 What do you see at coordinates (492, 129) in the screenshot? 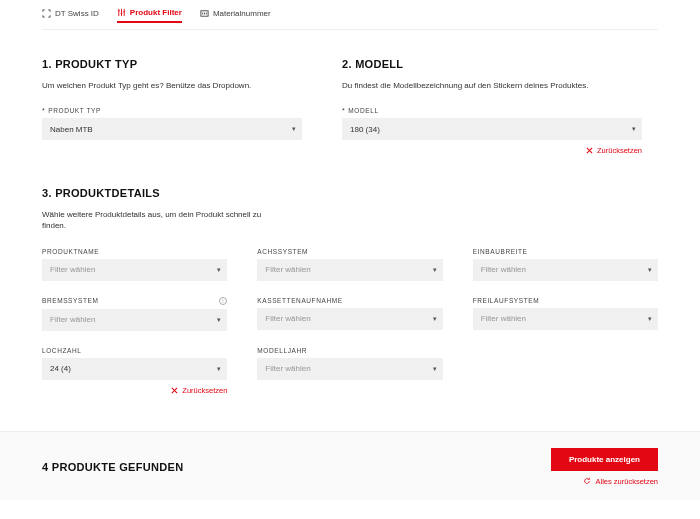
I see `select-modell: 180 (34) ▾` at bounding box center [492, 129].